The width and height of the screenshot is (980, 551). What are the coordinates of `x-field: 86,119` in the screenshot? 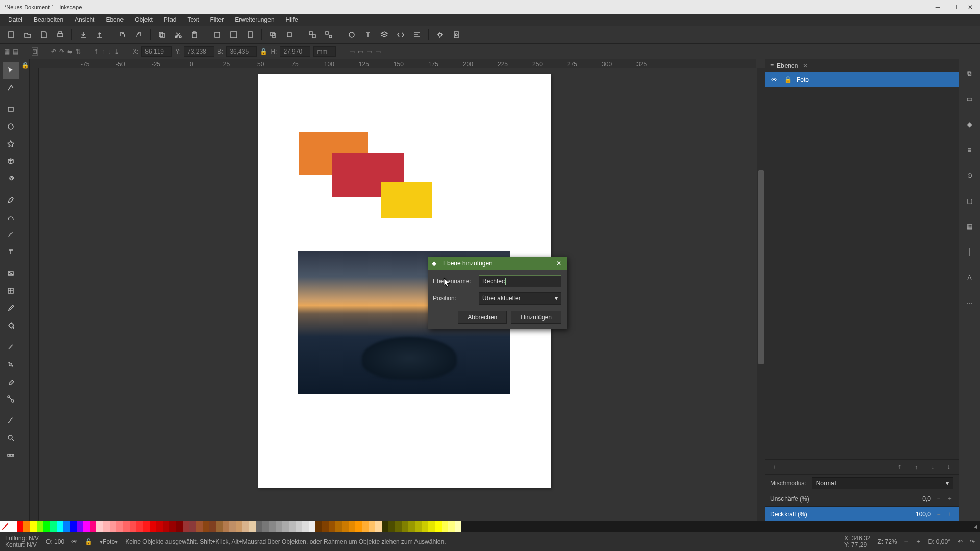 It's located at (157, 52).